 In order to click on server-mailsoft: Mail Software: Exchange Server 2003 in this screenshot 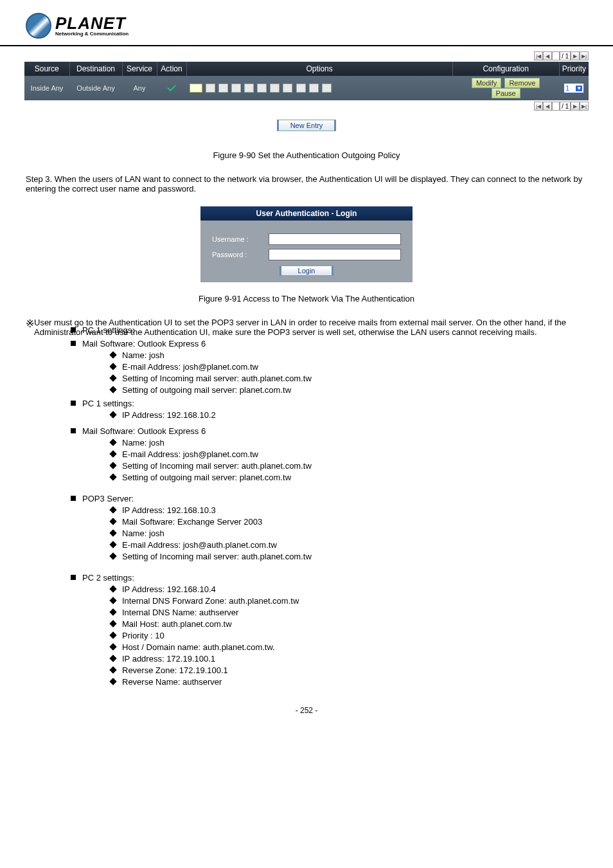, I will do `click(348, 522)`.